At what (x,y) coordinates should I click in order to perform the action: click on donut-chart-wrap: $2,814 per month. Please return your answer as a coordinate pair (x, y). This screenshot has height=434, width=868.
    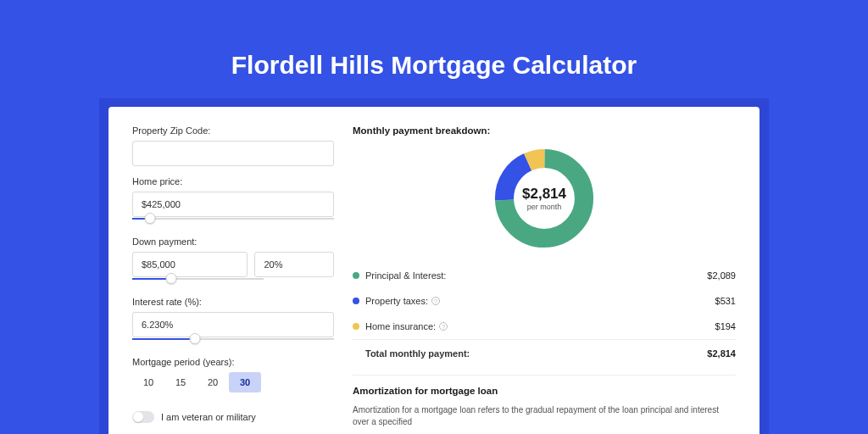
    Looking at the image, I should click on (544, 198).